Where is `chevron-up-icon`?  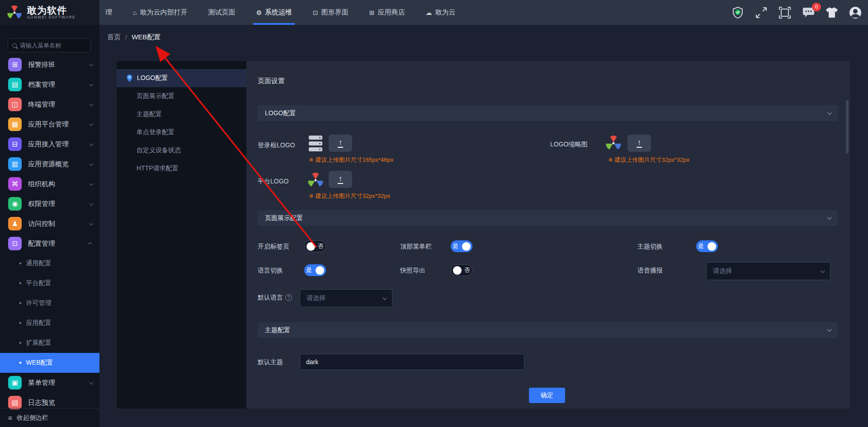
chevron-up-icon is located at coordinates (90, 244).